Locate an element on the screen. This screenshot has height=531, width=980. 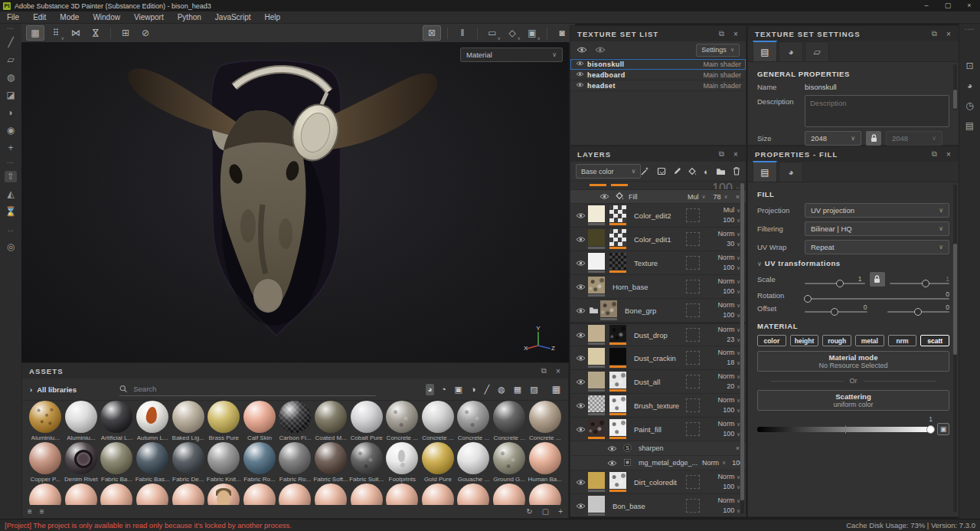
asset-item: Human Ba... is located at coordinates (545, 463).